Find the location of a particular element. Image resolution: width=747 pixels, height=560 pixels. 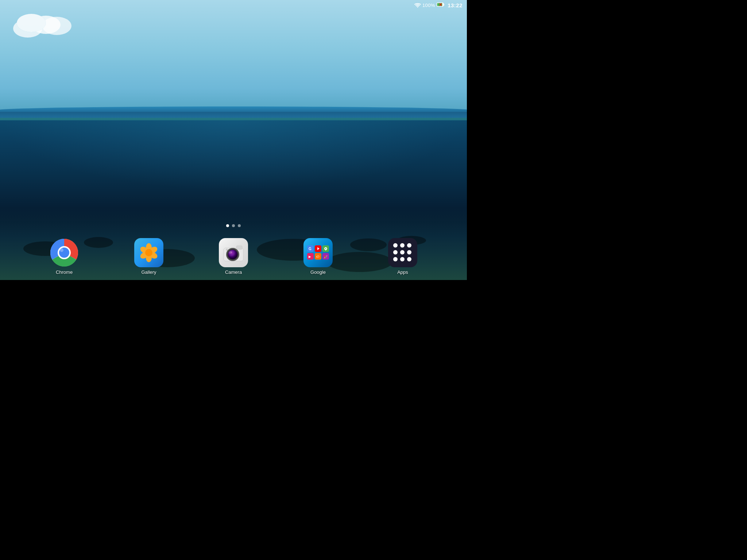

chrome-label: Chrome is located at coordinates (64, 272).